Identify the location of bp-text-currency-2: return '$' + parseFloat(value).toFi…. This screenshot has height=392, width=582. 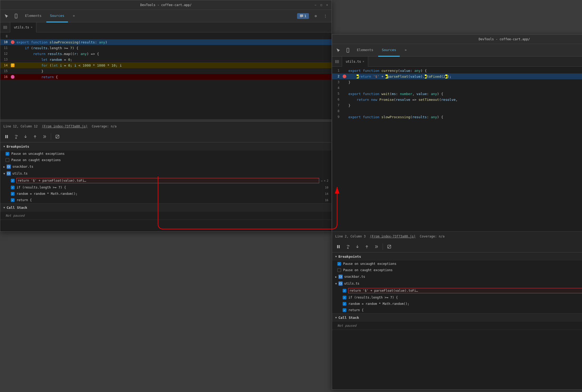
(465, 291).